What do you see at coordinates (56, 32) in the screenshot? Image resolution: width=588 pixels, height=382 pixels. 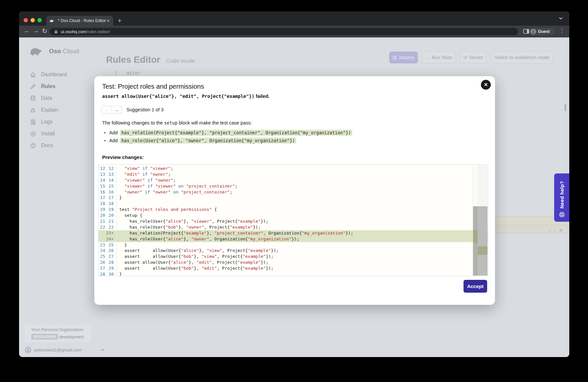 I see `lock-icon` at bounding box center [56, 32].